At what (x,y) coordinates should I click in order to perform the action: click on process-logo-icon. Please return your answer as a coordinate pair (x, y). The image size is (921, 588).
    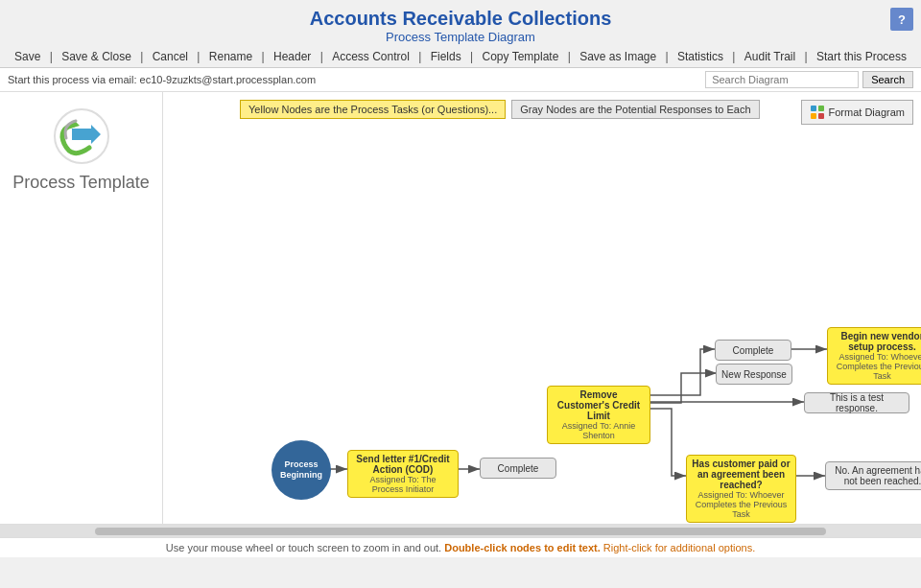
    Looking at the image, I should click on (82, 136).